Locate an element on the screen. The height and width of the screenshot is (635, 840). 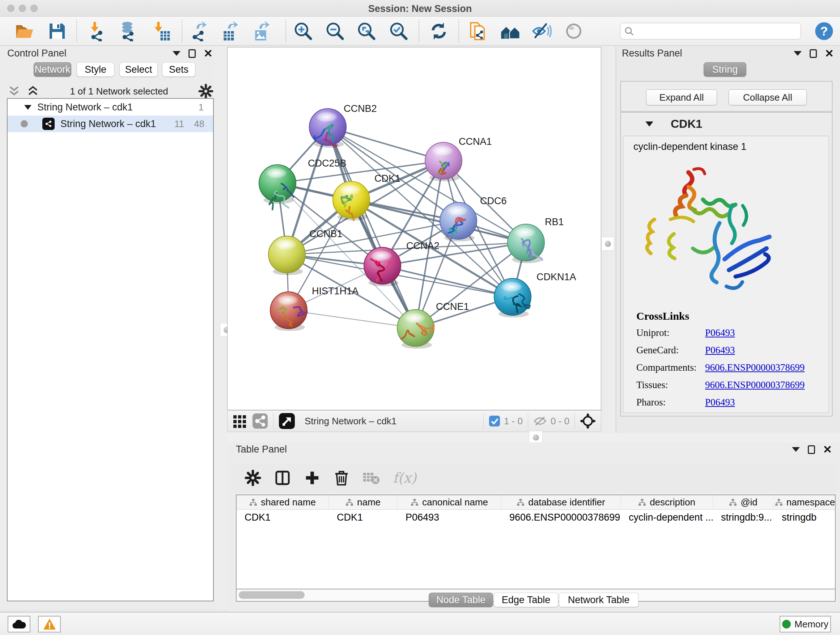
save-session-icon is located at coordinates (57, 31).